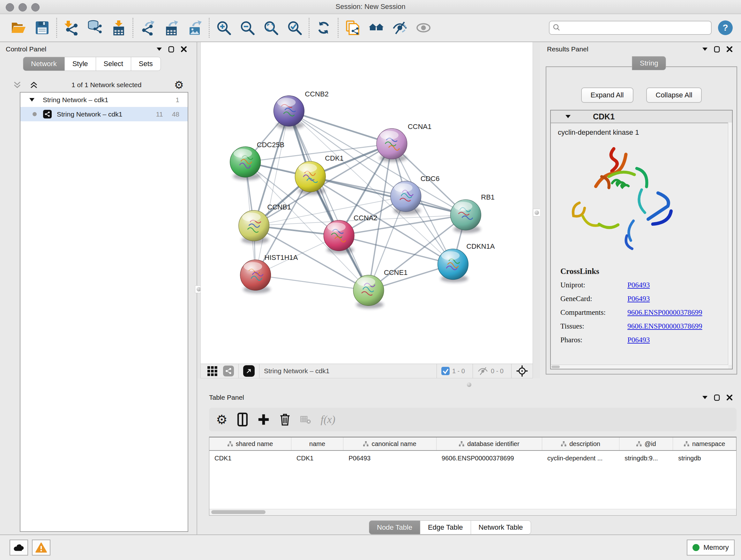 Image resolution: width=741 pixels, height=560 pixels. Describe the element at coordinates (469, 385) in the screenshot. I see `horizontal-splitter` at that location.